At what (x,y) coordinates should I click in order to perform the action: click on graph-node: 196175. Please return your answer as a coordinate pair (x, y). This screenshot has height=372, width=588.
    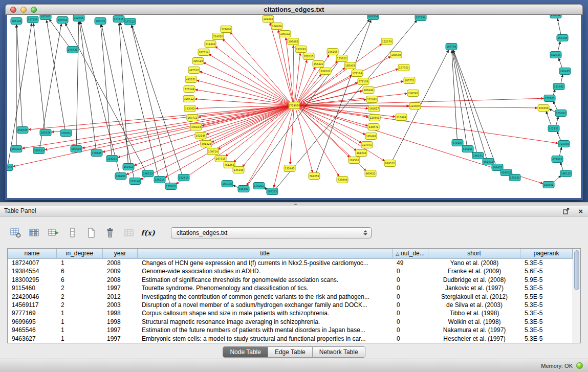
    Looking at the image, I should click on (100, 21).